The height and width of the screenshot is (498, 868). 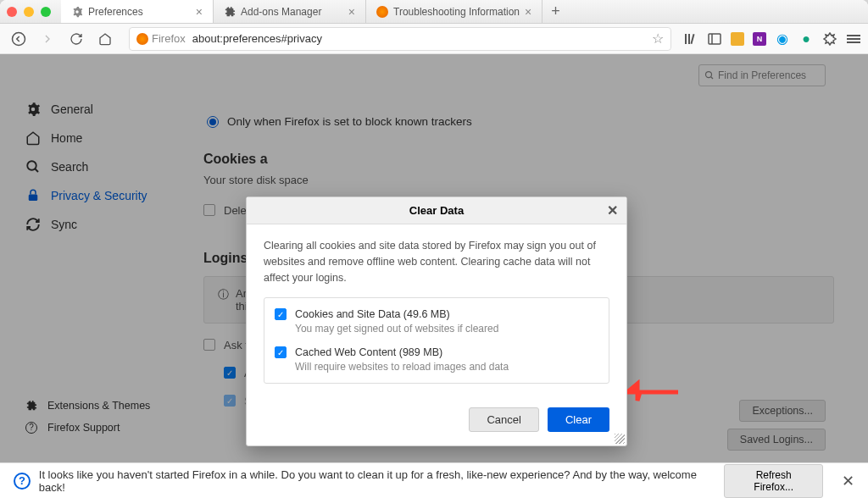 What do you see at coordinates (454, 12) in the screenshot?
I see `tab-troubleshooting: Troubleshooting Information ×` at bounding box center [454, 12].